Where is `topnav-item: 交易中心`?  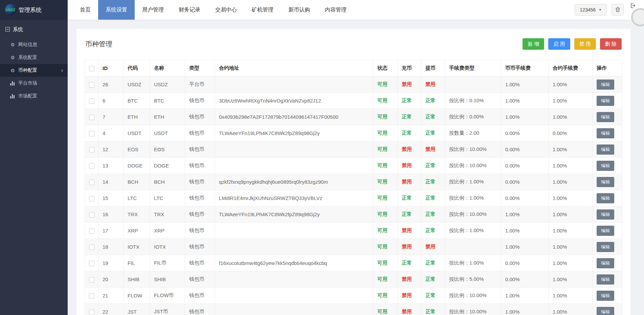
topnav-item: 交易中心 is located at coordinates (226, 10).